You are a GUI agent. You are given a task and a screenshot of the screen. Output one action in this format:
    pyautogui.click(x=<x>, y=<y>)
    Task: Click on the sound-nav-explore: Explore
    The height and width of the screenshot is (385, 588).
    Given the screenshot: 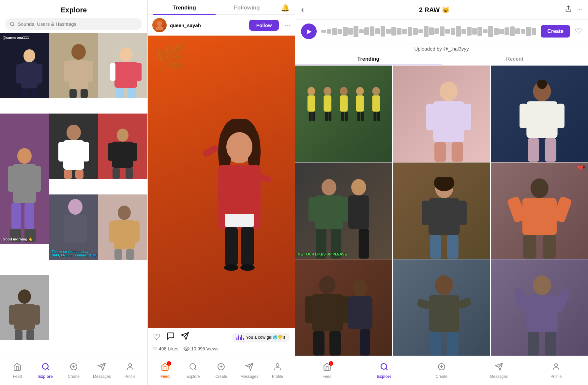 What is the action you would take?
    pyautogui.click(x=384, y=371)
    